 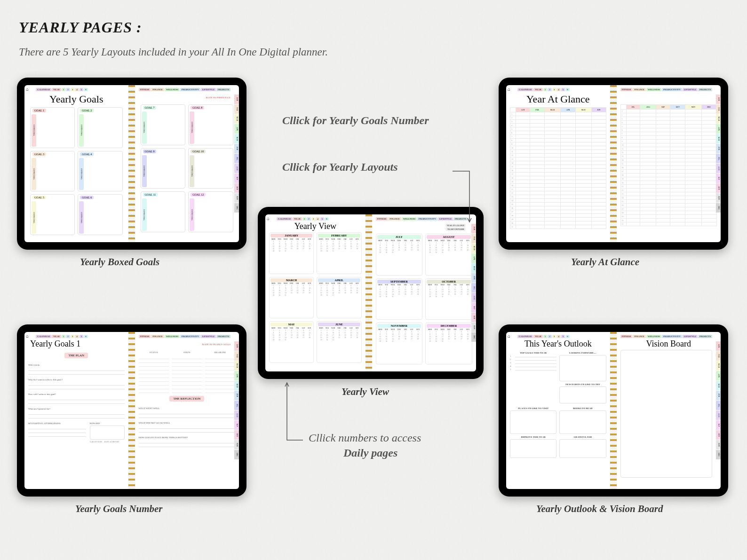 What do you see at coordinates (211, 168) in the screenshot?
I see `goal-box: GOAL 10GO TO GOAL` at bounding box center [211, 168].